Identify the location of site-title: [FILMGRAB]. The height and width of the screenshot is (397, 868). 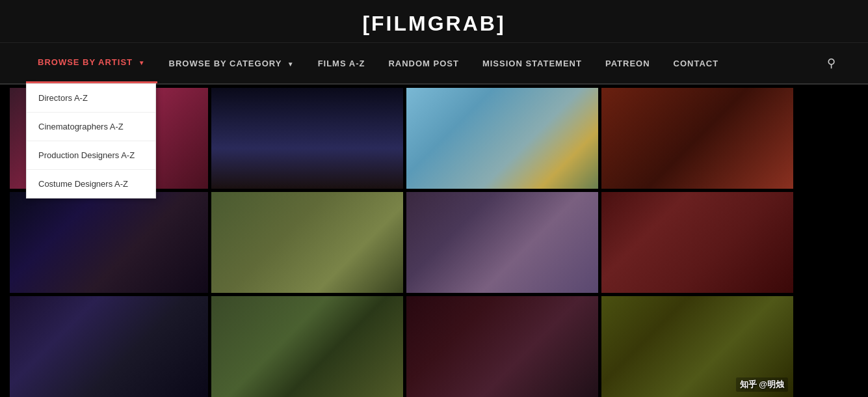
(434, 23).